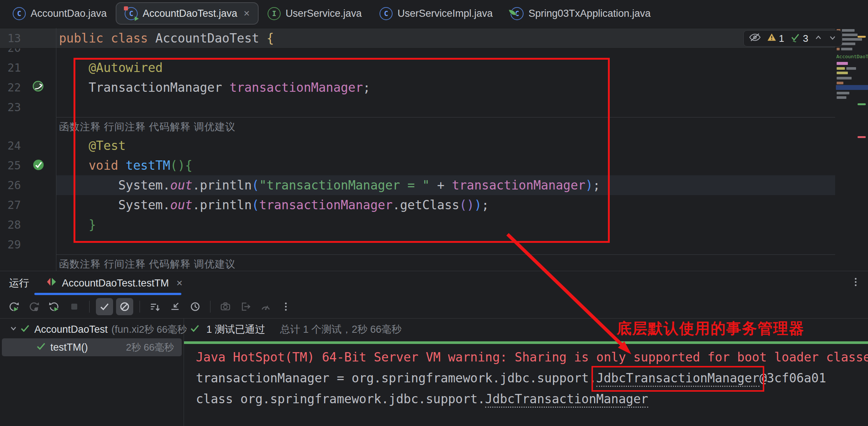 The height and width of the screenshot is (426, 868). What do you see at coordinates (418, 126) in the screenshot?
I see `ai-inlay-row: 函数注释 行间注释 代码解释 调优建议` at bounding box center [418, 126].